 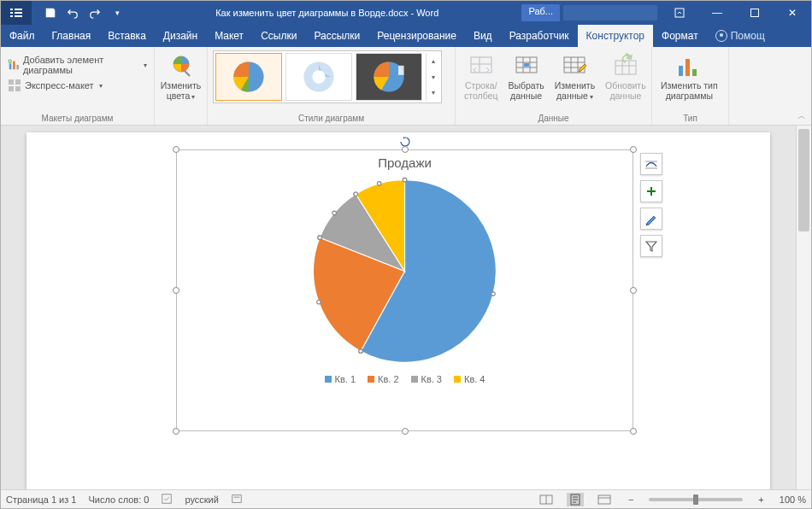 I want to click on group-data: Строка/ столбец Выбрать данные Изменить …, so click(x=554, y=85).